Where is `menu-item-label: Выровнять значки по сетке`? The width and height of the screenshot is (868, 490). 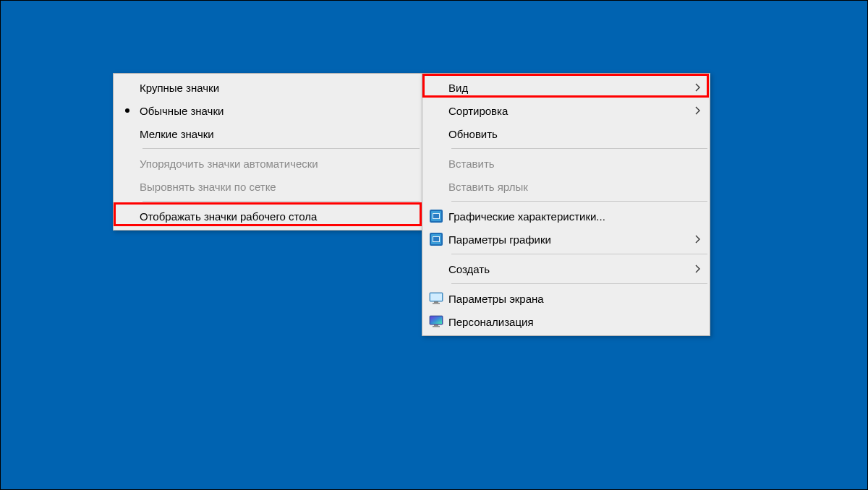
menu-item-label: Выровнять значки по сетке is located at coordinates (276, 186).